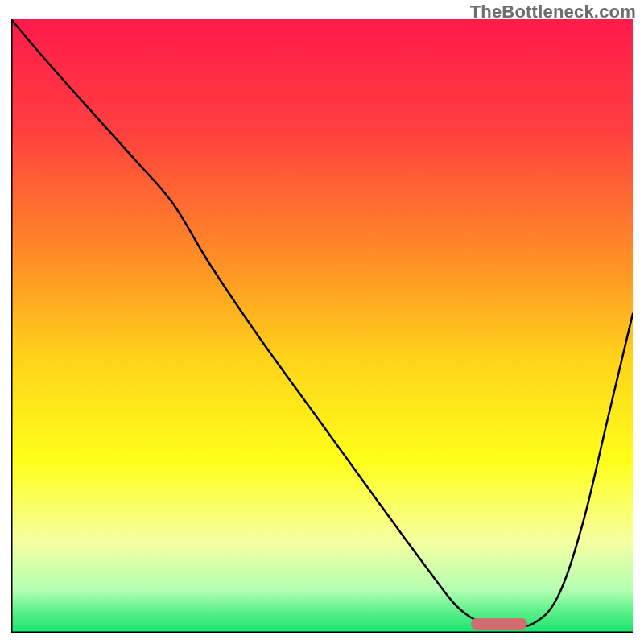  What do you see at coordinates (499, 624) in the screenshot?
I see `optimal-range-marker` at bounding box center [499, 624].